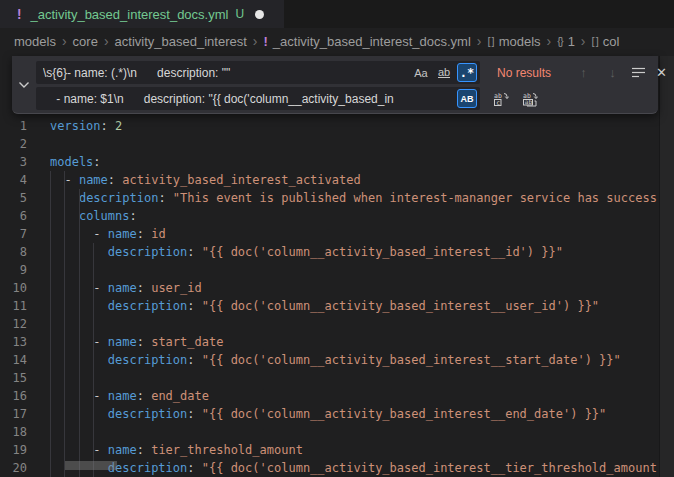  What do you see at coordinates (181, 42) in the screenshot?
I see `breadcrumb-item-label: activity_based_interest` at bounding box center [181, 42].